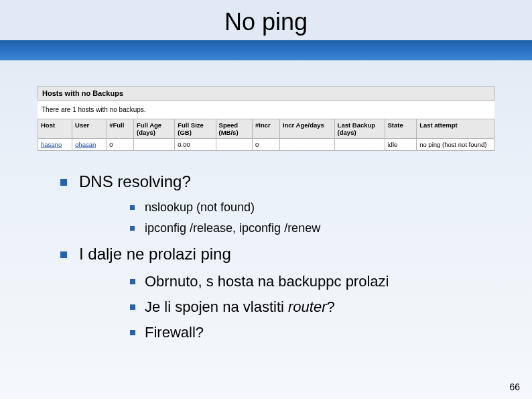  Describe the element at coordinates (273, 204) in the screenshot. I see `bullet-dns: DNS resolving? nslookup (not found) ipco…` at that location.